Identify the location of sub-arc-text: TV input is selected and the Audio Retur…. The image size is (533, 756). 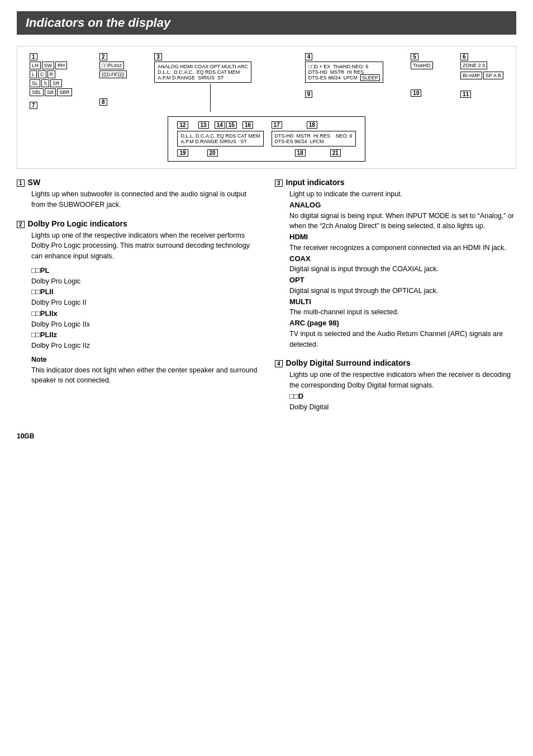
(403, 339).